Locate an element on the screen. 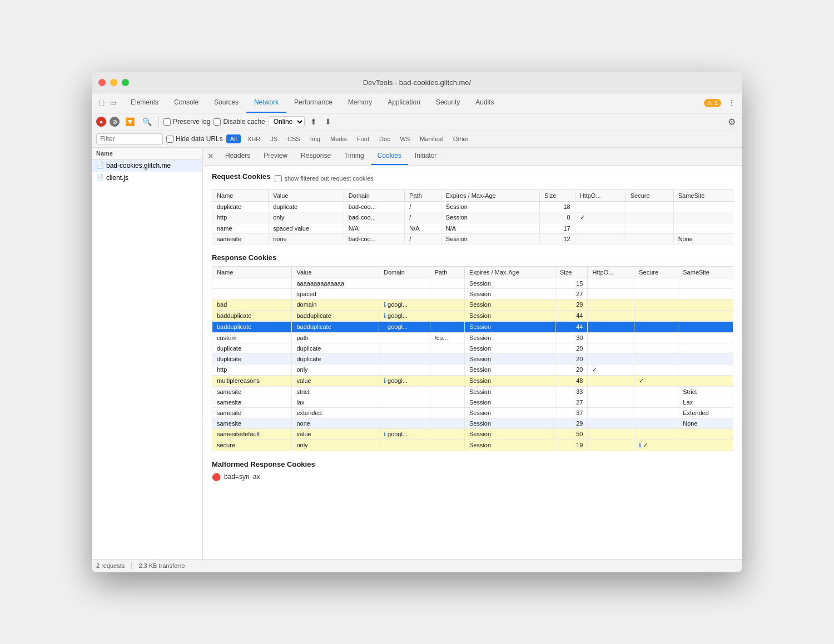 This screenshot has width=834, height=644. tab-audits: Audits is located at coordinates (485, 103).